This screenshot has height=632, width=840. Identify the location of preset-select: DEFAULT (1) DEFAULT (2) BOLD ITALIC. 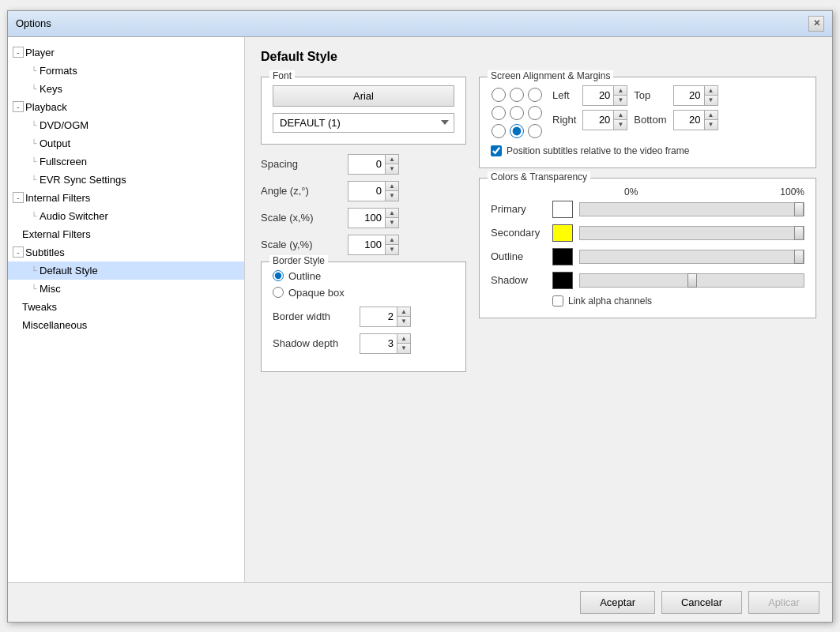
(363, 123).